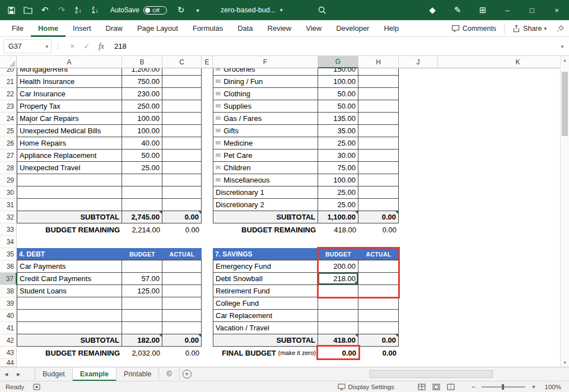  I want to click on cell-F35: 7. SAVINGS, so click(265, 254).